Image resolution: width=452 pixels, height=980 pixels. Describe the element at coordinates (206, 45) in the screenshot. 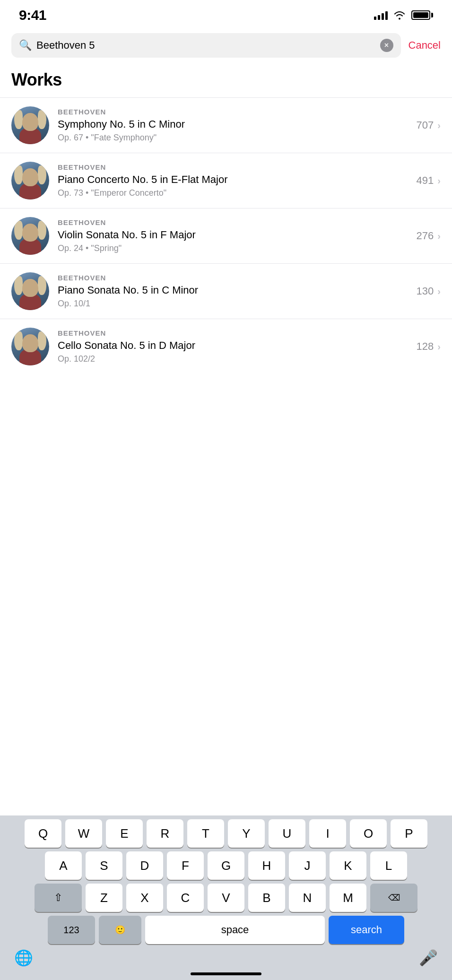

I see `search-input` at that location.